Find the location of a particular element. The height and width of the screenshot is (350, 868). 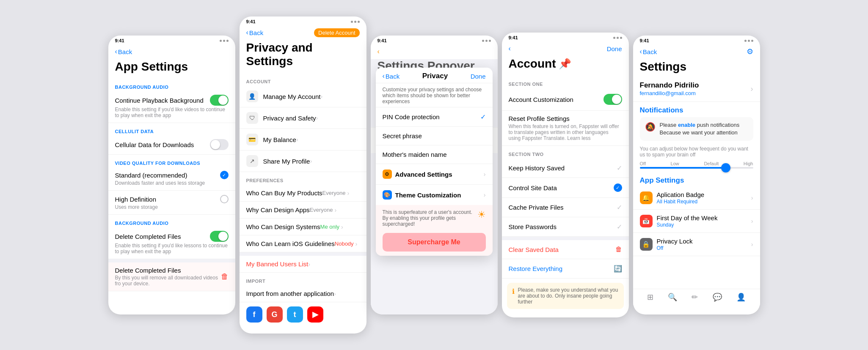

privacy-item-maiden: Mother's maiden name is located at coordinates (434, 155).